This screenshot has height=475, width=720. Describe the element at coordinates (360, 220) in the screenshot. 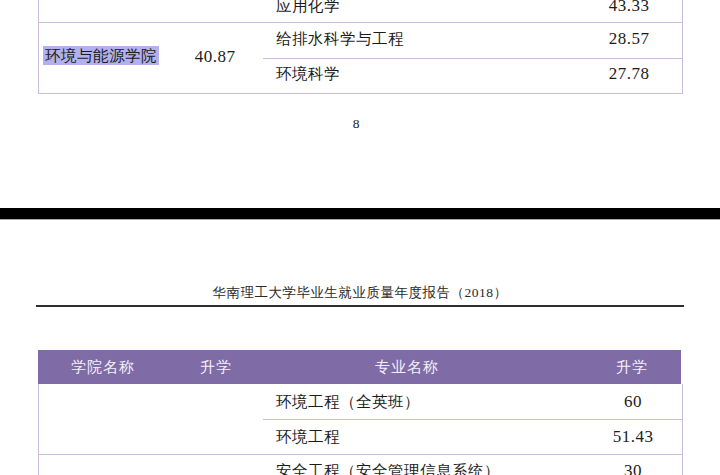

I see `page-break-edge-line` at that location.